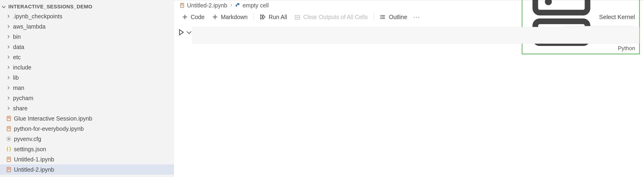 This screenshot has height=177, width=644. What do you see at coordinates (87, 47) in the screenshot?
I see `folder-item: data` at bounding box center [87, 47].